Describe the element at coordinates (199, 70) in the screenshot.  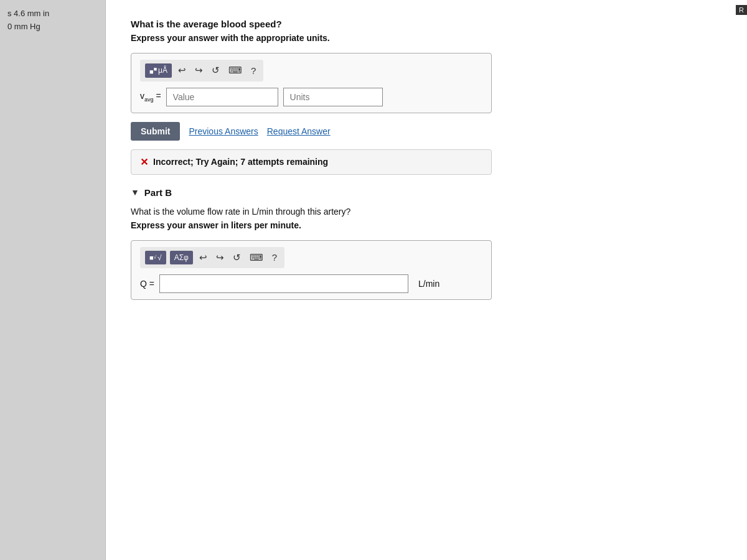
I see `redo-button: ↪` at that location.